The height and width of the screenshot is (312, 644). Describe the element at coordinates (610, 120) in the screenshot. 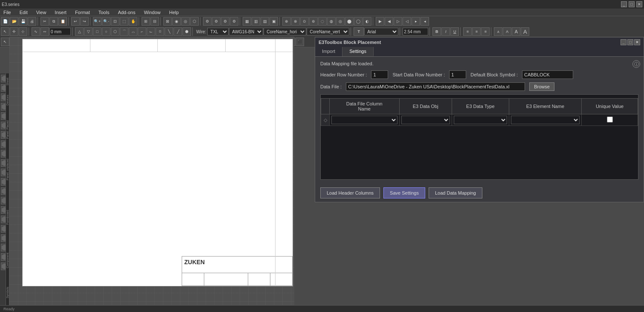

I see `unique-value-checkbox` at that location.